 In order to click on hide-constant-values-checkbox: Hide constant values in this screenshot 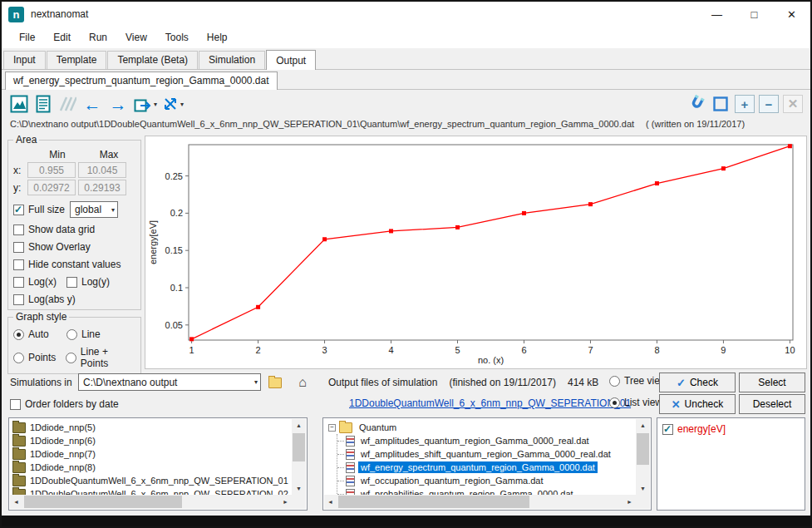, I will do `click(66, 264)`.